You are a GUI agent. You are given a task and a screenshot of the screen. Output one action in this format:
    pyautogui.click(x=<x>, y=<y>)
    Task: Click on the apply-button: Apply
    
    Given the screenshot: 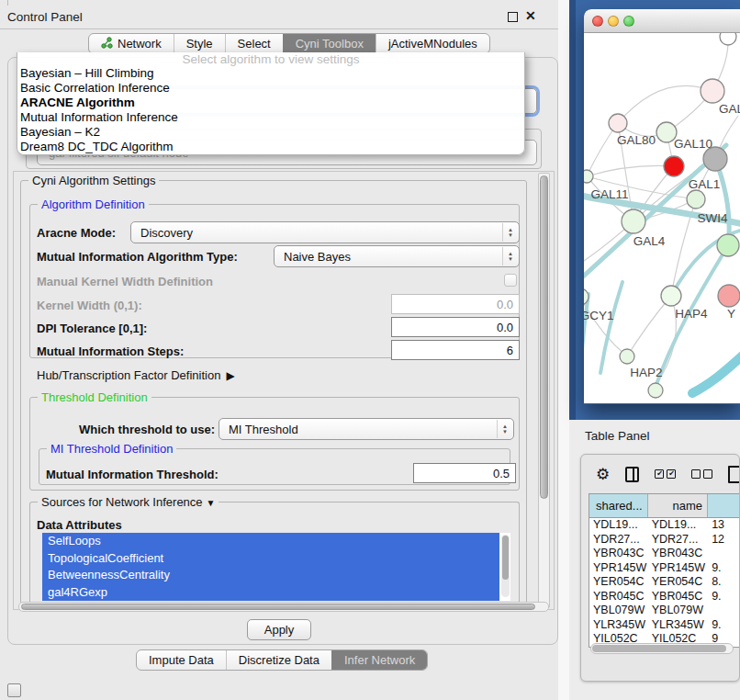 What is the action you would take?
    pyautogui.click(x=279, y=630)
    